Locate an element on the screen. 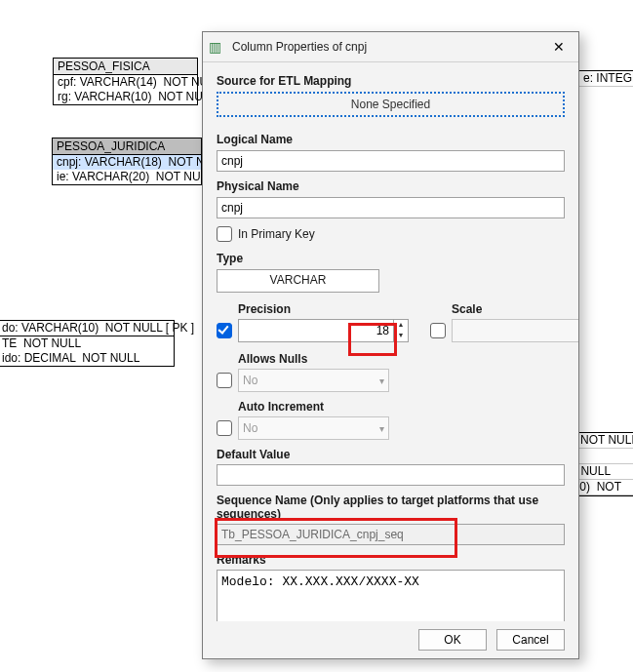 The width and height of the screenshot is (633, 672). default-value-input is located at coordinates (390, 475).